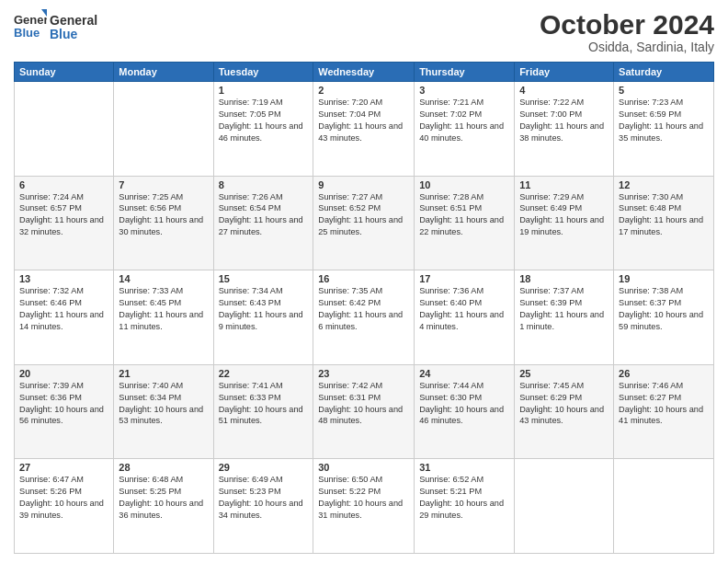 The image size is (728, 563). Describe the element at coordinates (74, 20) in the screenshot. I see `logo-general: General` at that location.